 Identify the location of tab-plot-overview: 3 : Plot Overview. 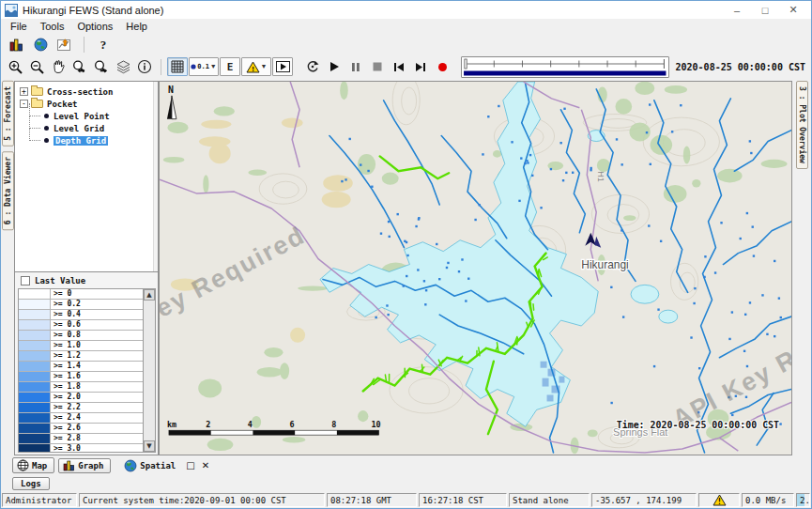
(802, 125).